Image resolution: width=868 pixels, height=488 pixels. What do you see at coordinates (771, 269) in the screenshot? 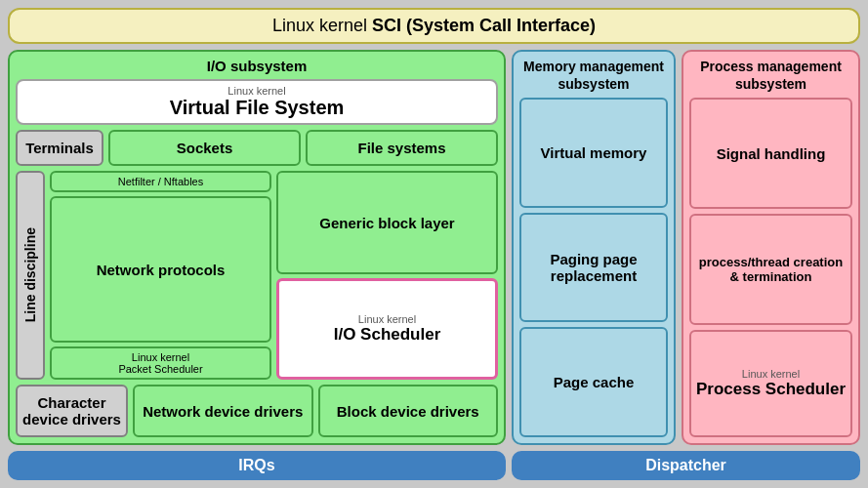
I see `process-thread-box: process/thread creation & termination` at bounding box center [771, 269].